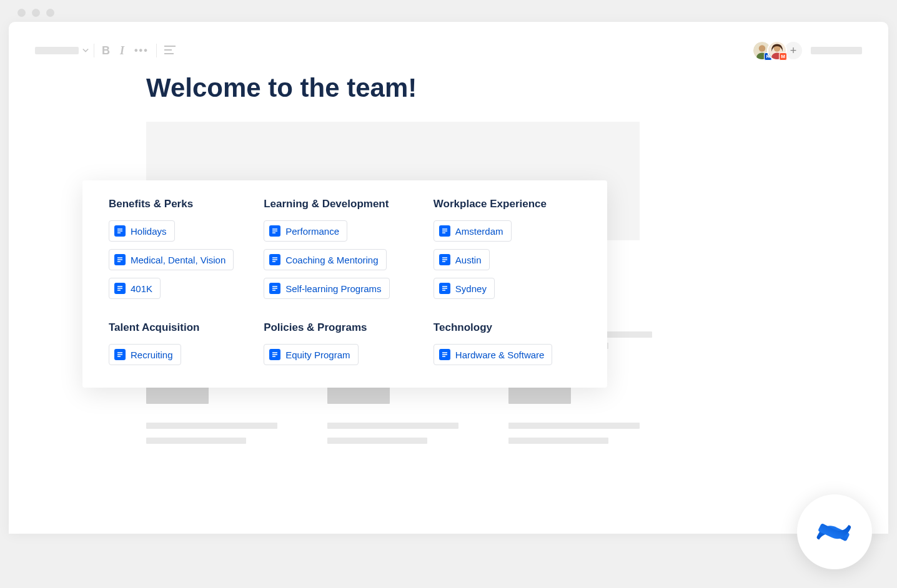 The height and width of the screenshot is (588, 897). Describe the element at coordinates (807, 51) in the screenshot. I see `toolbar-right: R M +` at that location.